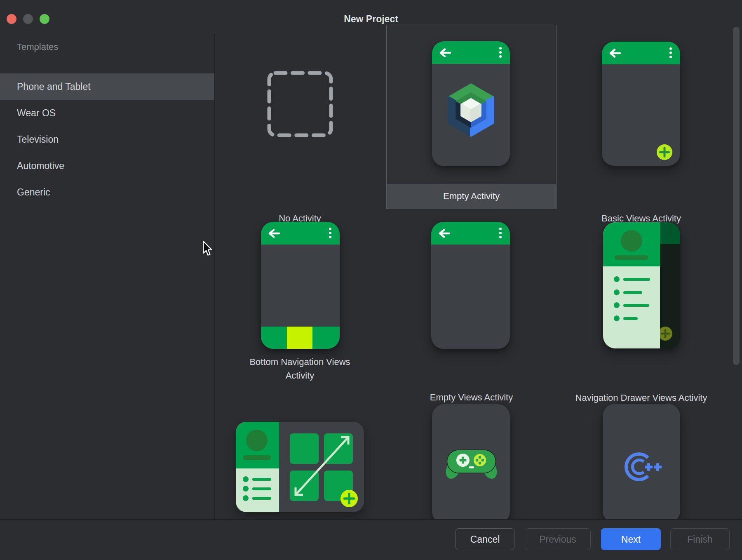  What do you see at coordinates (107, 166) in the screenshot?
I see `sidebar-item-automotive: Automotive` at bounding box center [107, 166].